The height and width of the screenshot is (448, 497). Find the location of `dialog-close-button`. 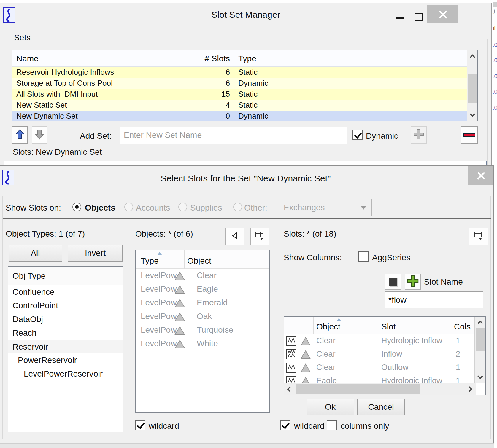

dialog-close-button is located at coordinates (481, 176).